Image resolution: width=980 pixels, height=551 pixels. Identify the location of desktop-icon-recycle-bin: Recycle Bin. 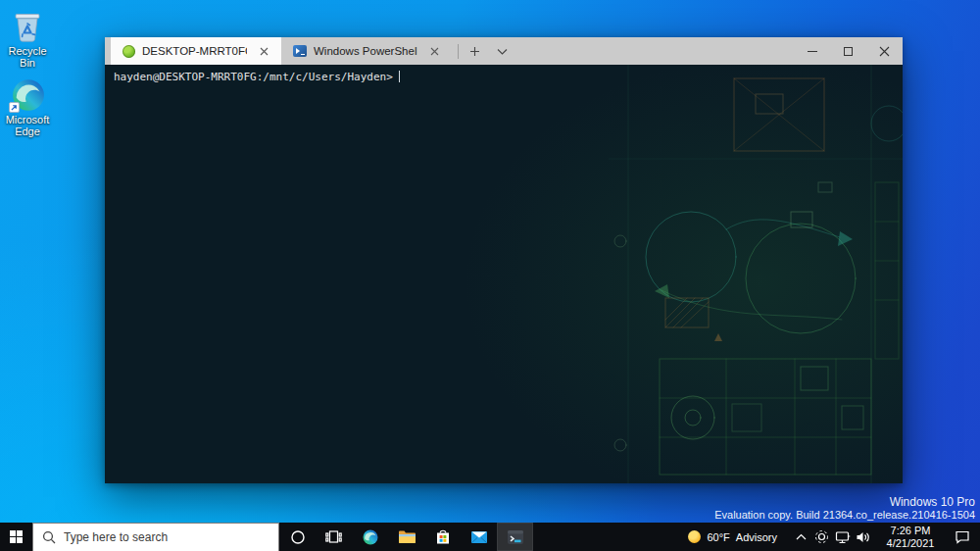
(27, 38).